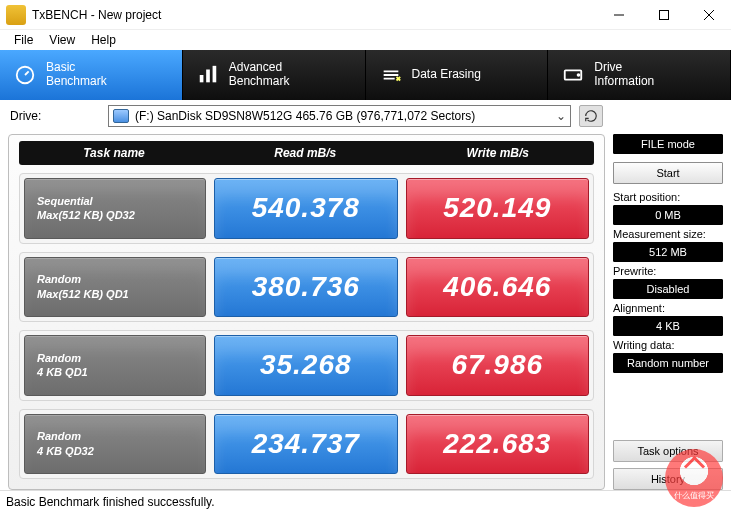  What do you see at coordinates (446, 75) in the screenshot?
I see `tab-label: Data Erasing` at bounding box center [446, 75].